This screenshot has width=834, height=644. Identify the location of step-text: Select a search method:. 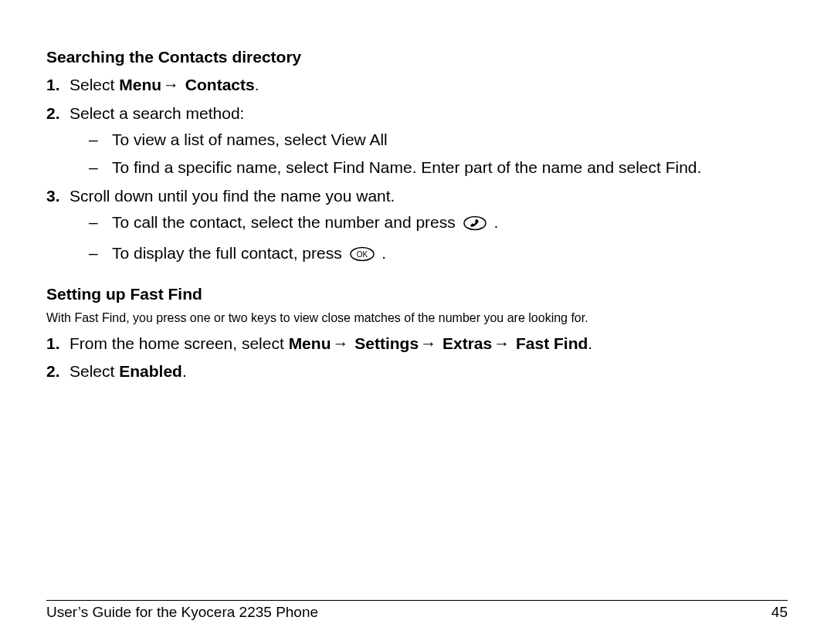
(157, 113).